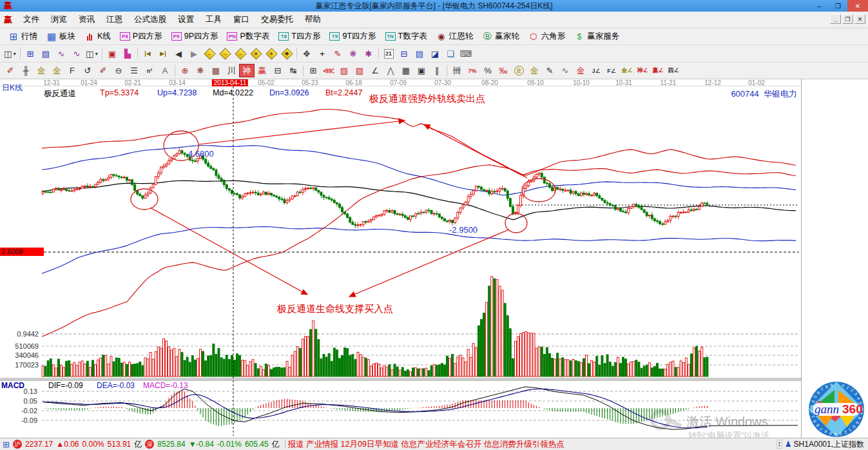 The width and height of the screenshot is (868, 450). I want to click on menu-资讯: 资讯, so click(86, 19).